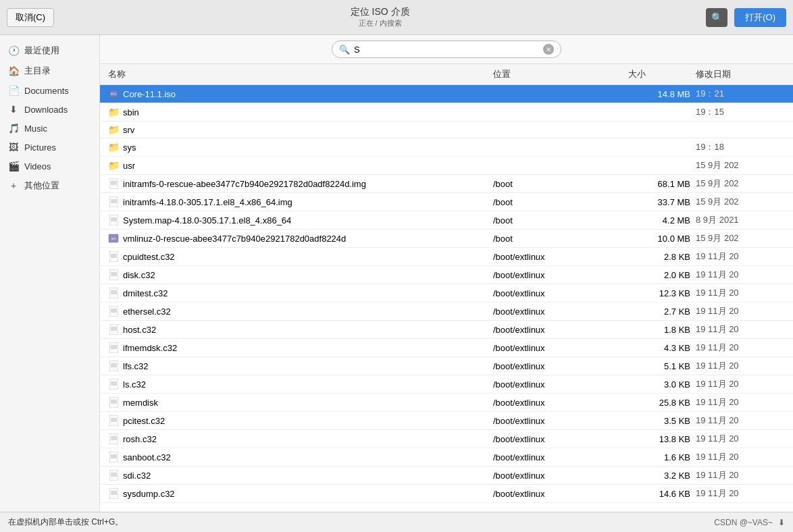 The width and height of the screenshot is (793, 532). What do you see at coordinates (380, 12) in the screenshot?
I see `titlebar-title: 定位 ISO 介质` at bounding box center [380, 12].